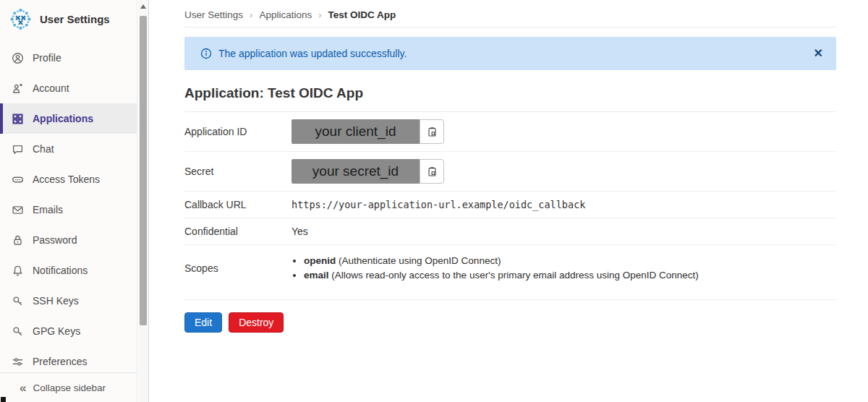 The image size is (868, 402). Describe the element at coordinates (511, 322) in the screenshot. I see `action-buttons: Edit Destroy` at that location.